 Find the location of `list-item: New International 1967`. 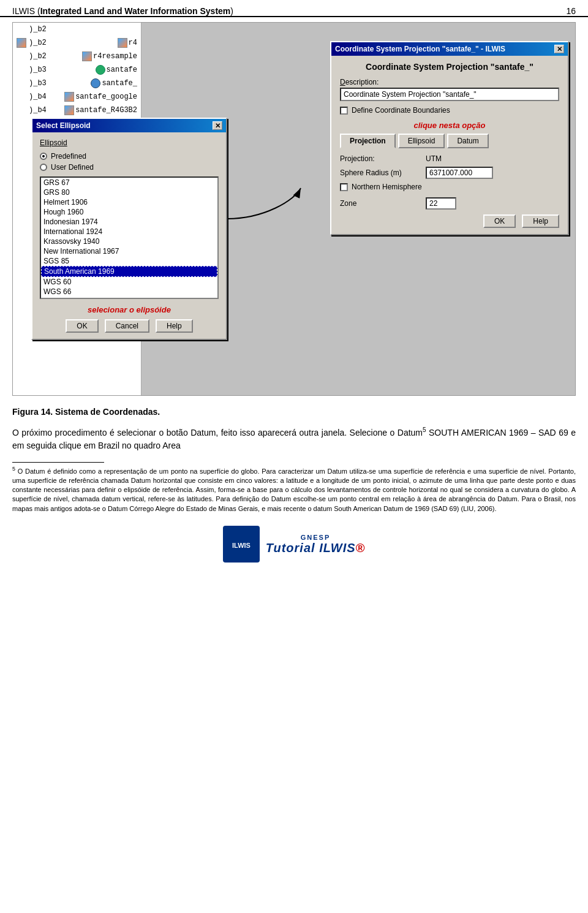

list-item: New International 1967 is located at coordinates (129, 251).